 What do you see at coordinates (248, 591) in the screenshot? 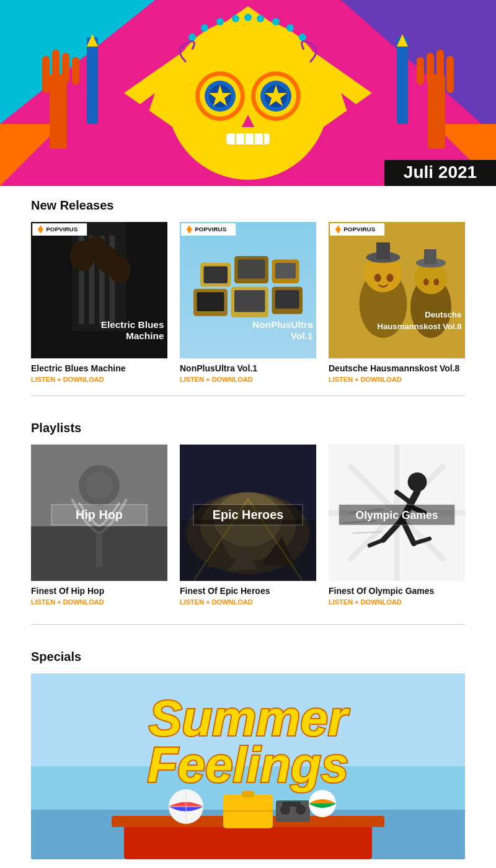
I see `playlist-title-epic: Finest Of Epic Heroes` at bounding box center [248, 591].